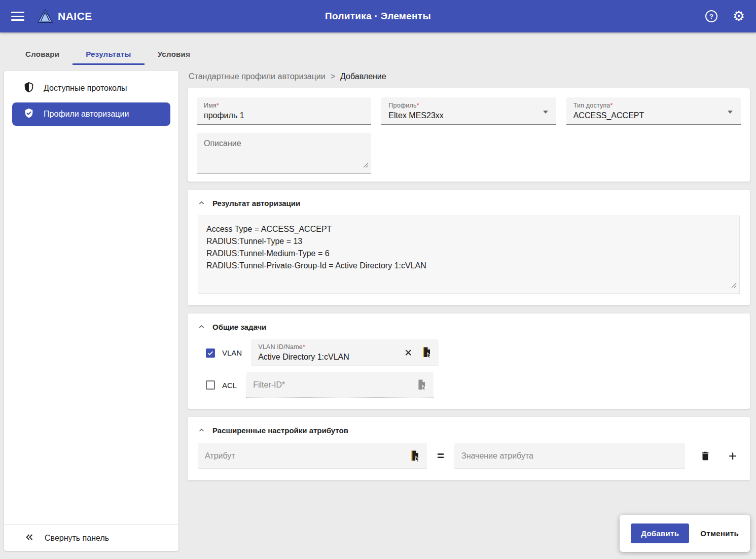 Image resolution: width=756 pixels, height=559 pixels. Describe the element at coordinates (739, 16) in the screenshot. I see `settings-gear-icon: ⚙` at that location.